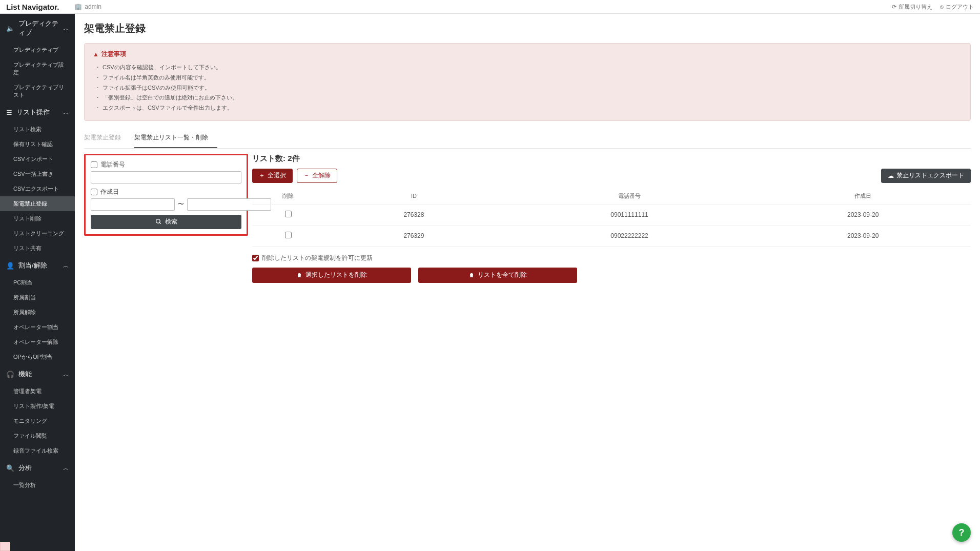 This screenshot has width=980, height=551. What do you see at coordinates (37, 248) in the screenshot?
I see `nav-item: リスト共有` at bounding box center [37, 248].